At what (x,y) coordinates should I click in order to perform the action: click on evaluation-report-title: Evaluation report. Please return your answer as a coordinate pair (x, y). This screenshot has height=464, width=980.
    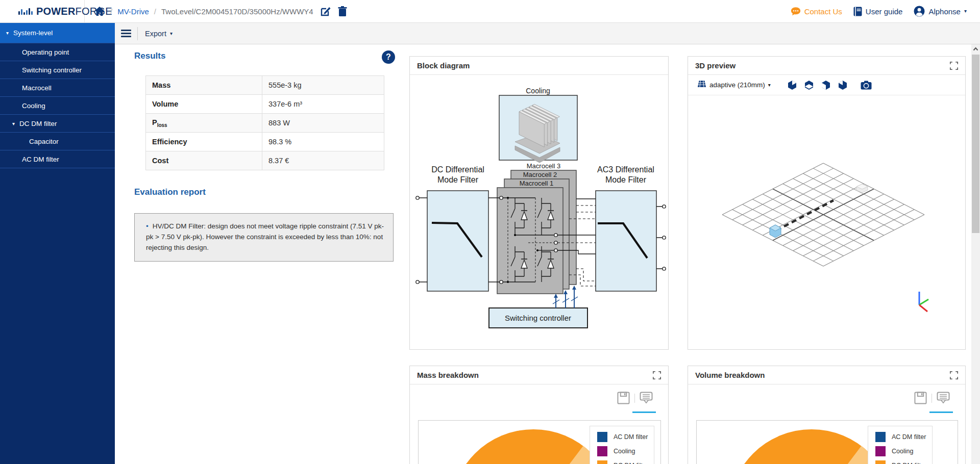
    Looking at the image, I should click on (170, 192).